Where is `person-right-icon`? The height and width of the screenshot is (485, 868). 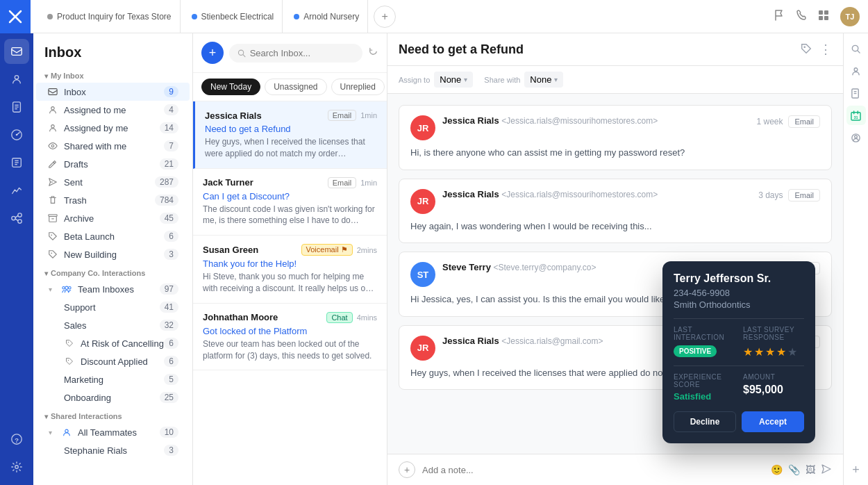
person-right-icon is located at coordinates (856, 71).